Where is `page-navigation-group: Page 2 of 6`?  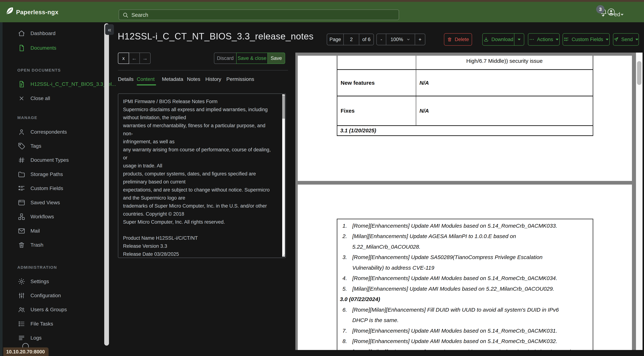
page-navigation-group: Page 2 of 6 is located at coordinates (350, 40).